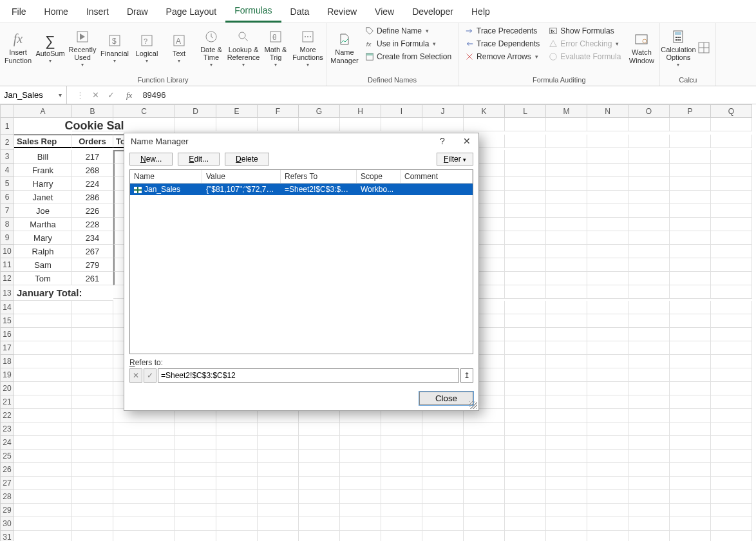  I want to click on col-header-Q: Q, so click(732, 111).